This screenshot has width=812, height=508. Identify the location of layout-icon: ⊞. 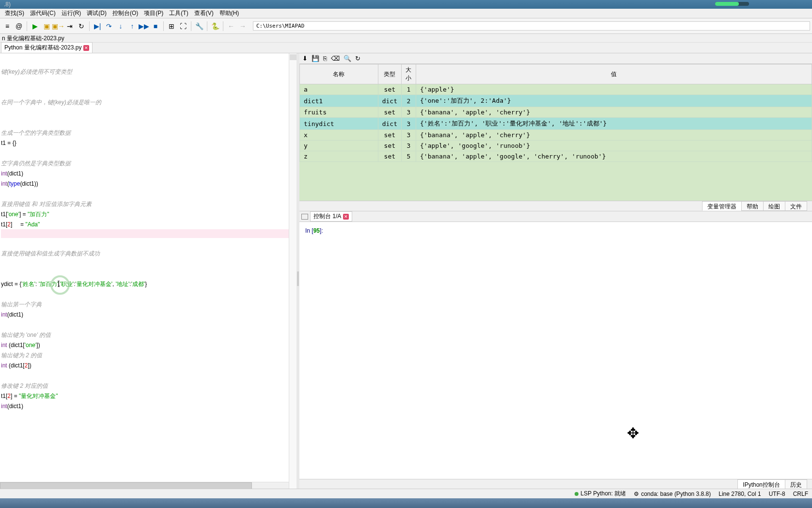
(172, 26).